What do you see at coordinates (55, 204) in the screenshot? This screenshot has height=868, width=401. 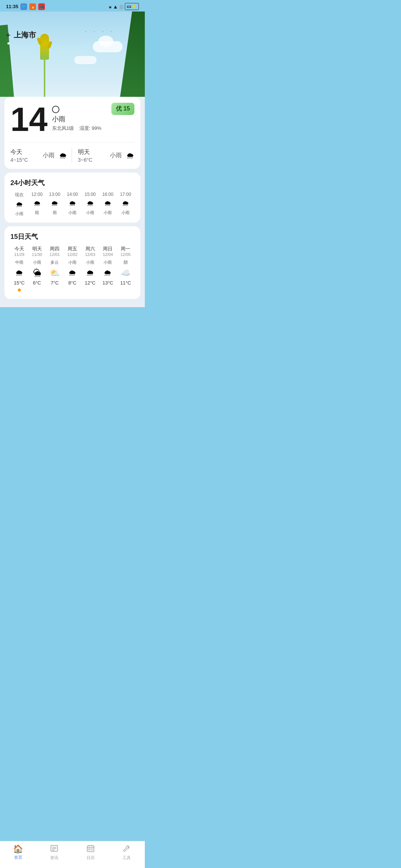 I see `hourly-item: 13:00 🌧 雨` at bounding box center [55, 204].